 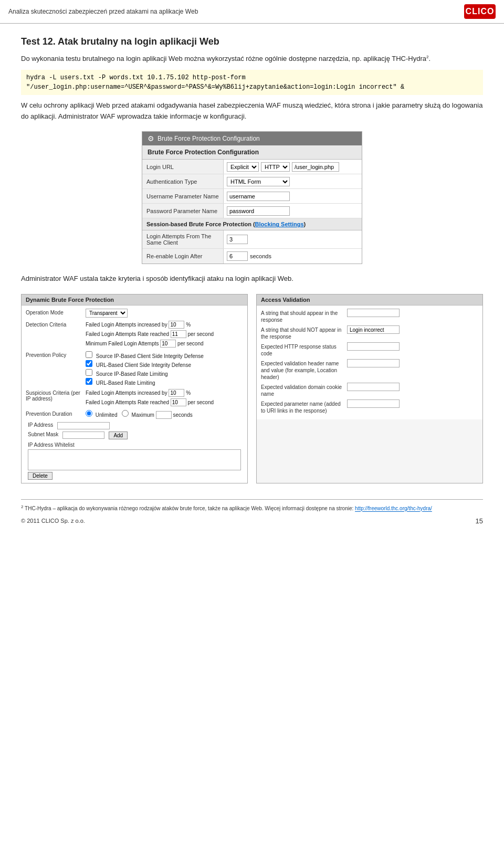 What do you see at coordinates (103, 12) in the screenshot?
I see `header-title: Analiza skuteczności zabezpieczeń przed …` at bounding box center [103, 12].